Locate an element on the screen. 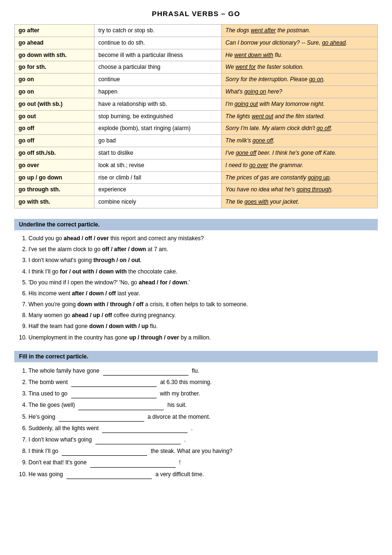 The height and width of the screenshot is (555, 392). list-item: He was going a very difficult time. is located at coordinates (203, 474).